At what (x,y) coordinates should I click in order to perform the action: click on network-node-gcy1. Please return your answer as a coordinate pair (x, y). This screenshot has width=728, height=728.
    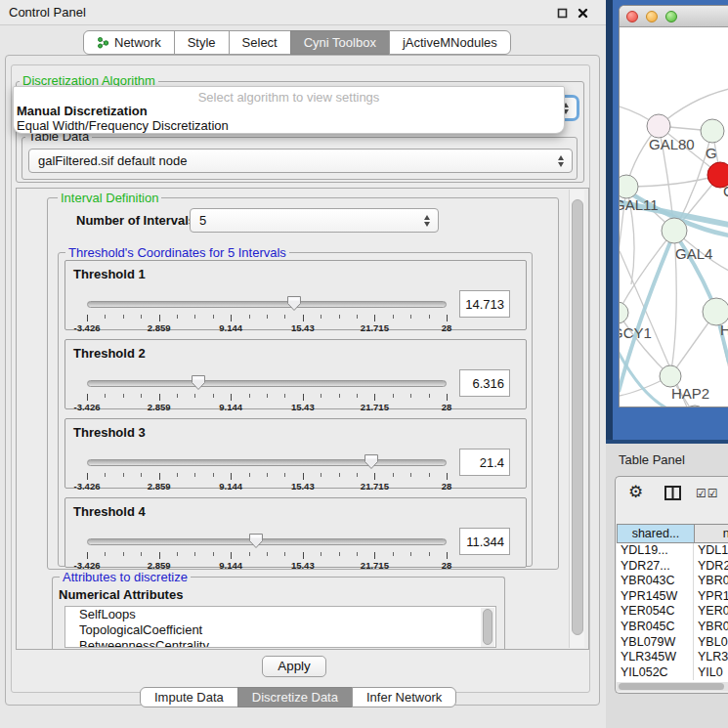
    Looking at the image, I should click on (623, 313).